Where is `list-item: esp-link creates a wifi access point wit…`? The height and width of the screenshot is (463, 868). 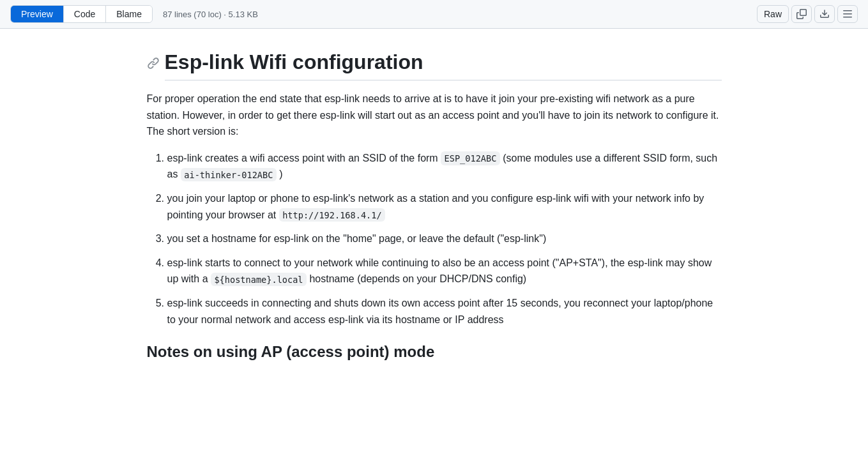 list-item: esp-link creates a wifi access point wit… is located at coordinates (445, 166).